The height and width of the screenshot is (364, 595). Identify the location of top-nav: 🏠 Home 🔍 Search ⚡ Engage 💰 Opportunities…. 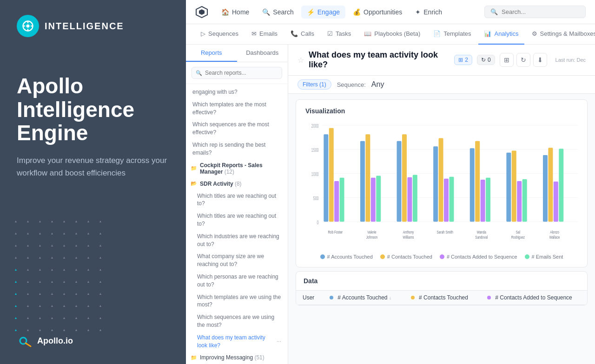
(390, 12).